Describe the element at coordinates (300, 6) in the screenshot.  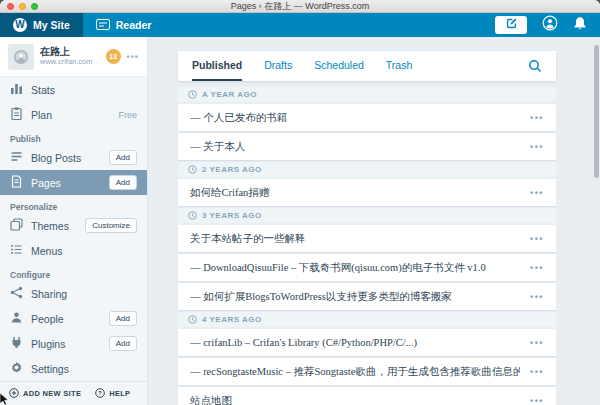
I see `window-title: Pages ‹ 在路上 — WordPress.com` at that location.